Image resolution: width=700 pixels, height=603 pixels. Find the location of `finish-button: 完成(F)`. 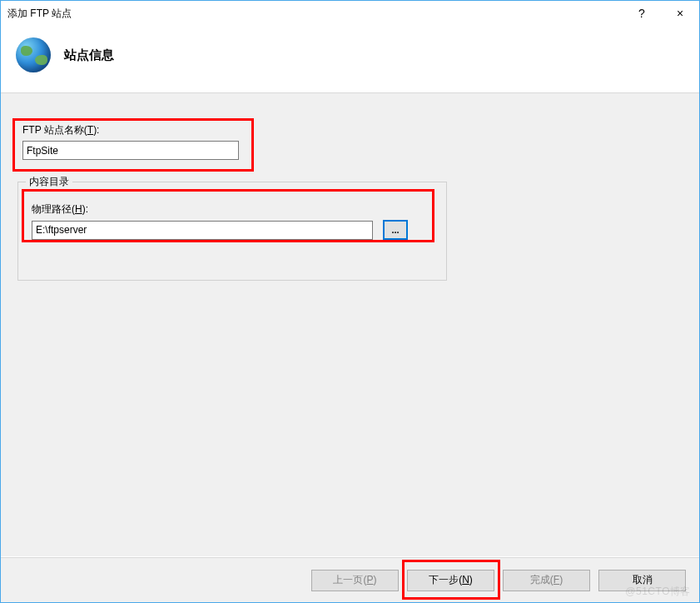

finish-button: 完成(F) is located at coordinates (546, 581).